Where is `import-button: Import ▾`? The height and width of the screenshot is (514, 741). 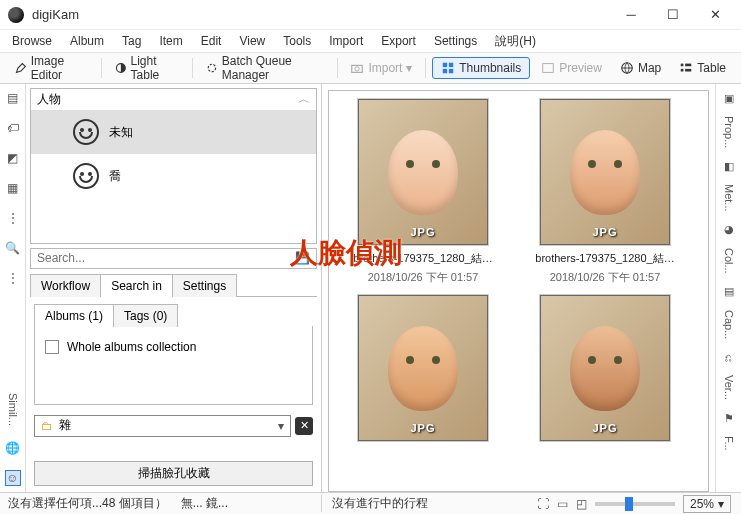 import-button: Import ▾ is located at coordinates (381, 68).